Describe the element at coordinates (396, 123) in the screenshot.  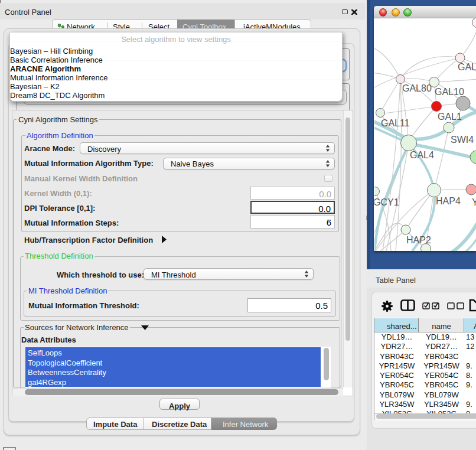
I see `svg-text: GAL11` at that location.